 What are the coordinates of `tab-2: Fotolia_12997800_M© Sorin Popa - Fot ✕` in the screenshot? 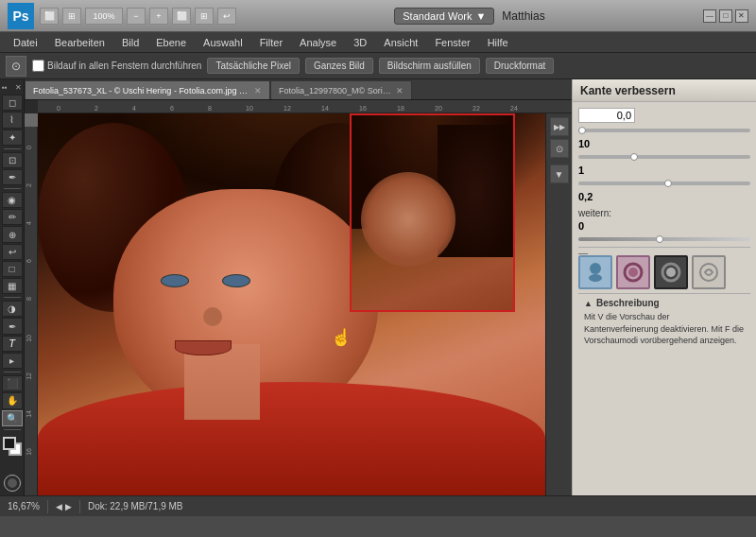 It's located at (341, 90).